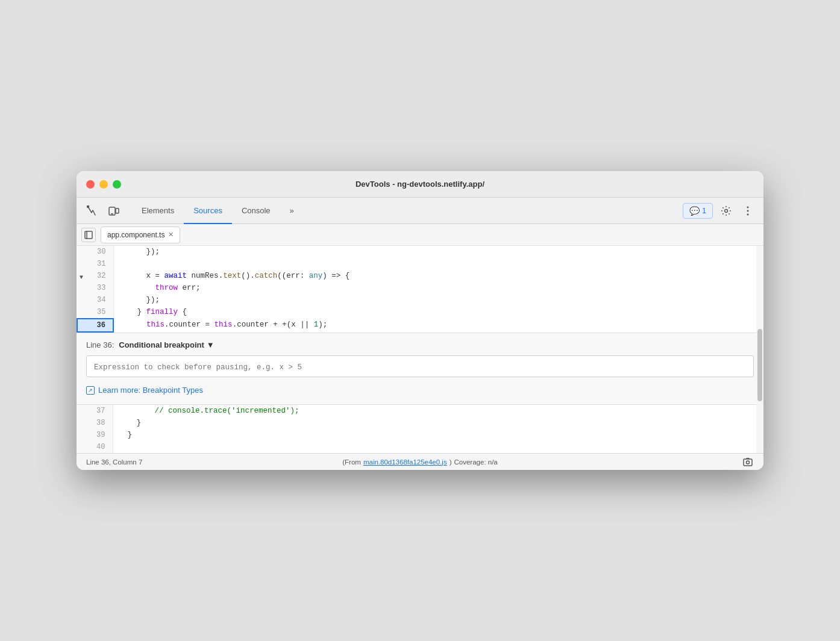 The width and height of the screenshot is (840, 641). I want to click on toolbar-tabs: Elements Sources Console », so click(406, 211).